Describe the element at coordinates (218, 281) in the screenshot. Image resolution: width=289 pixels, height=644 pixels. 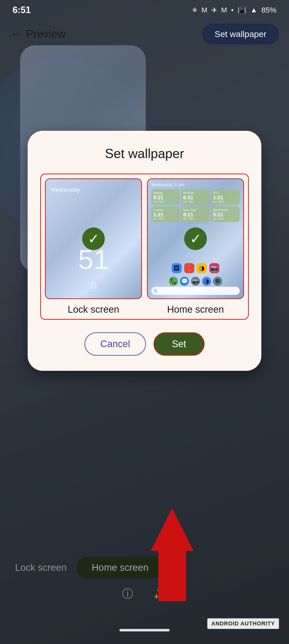
I see `settings-dock-icon: ⚙` at that location.